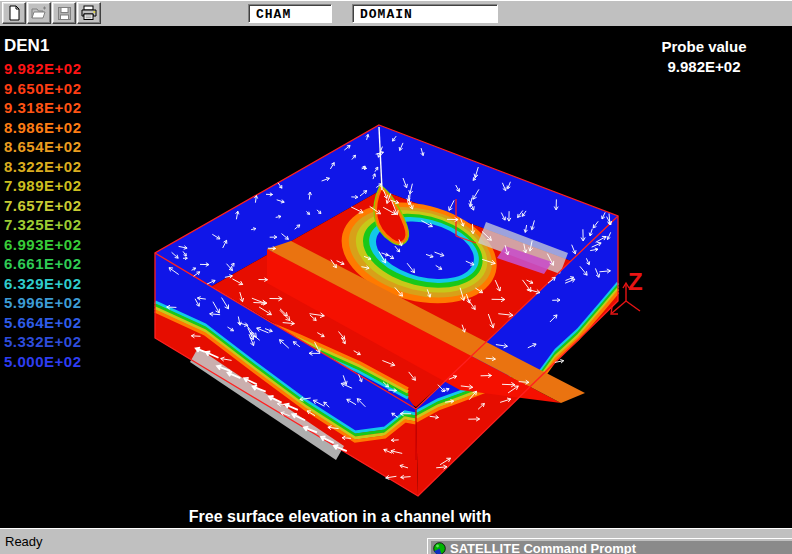 Image resolution: width=792 pixels, height=554 pixels. I want to click on probe-label: Probe value, so click(704, 47).